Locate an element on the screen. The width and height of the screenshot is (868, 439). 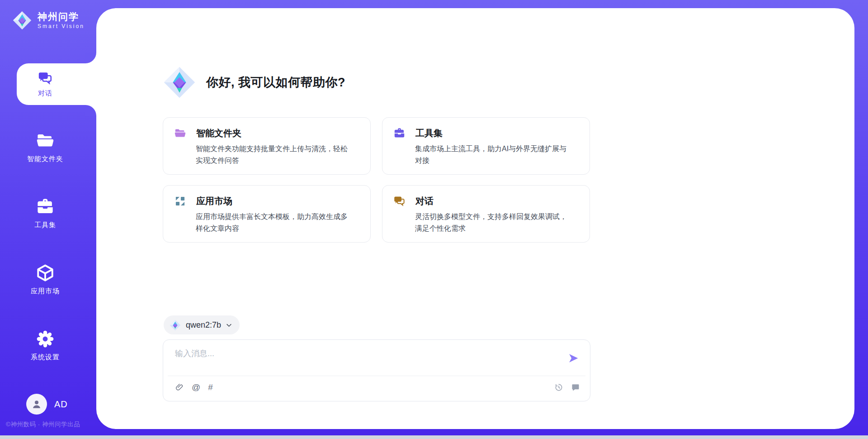
feedback-bubble-icon is located at coordinates (576, 387).